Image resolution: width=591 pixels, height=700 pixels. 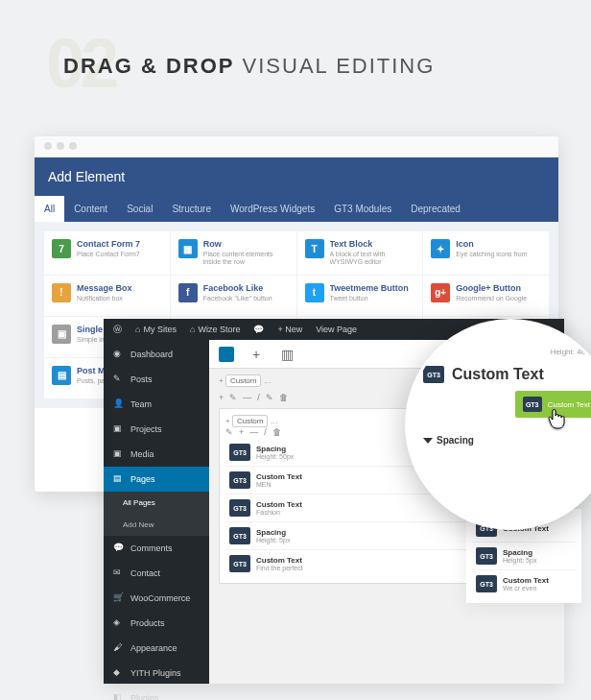 What do you see at coordinates (50, 209) in the screenshot?
I see `tab-all: All` at bounding box center [50, 209].